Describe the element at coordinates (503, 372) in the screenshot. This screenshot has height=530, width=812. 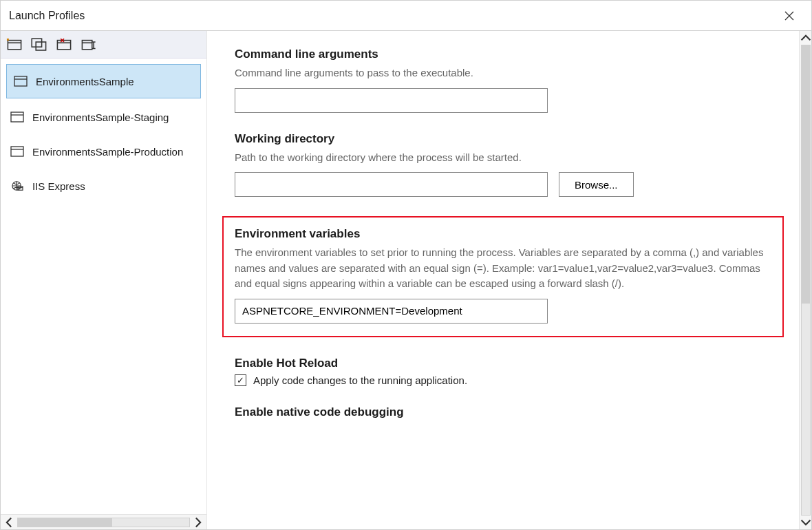
I see `hot-reload-section: Enable Hot Reload Apply code changes to …` at that location.